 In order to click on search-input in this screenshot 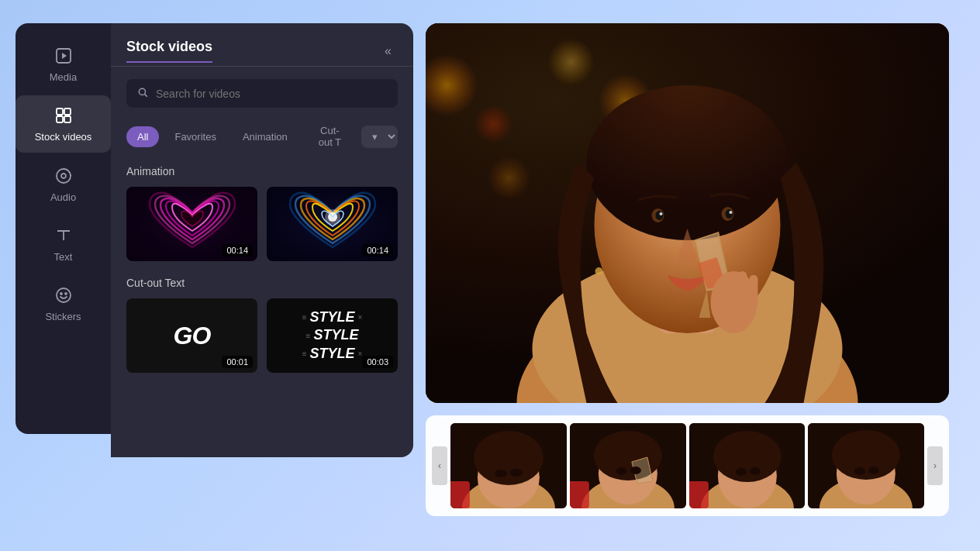, I will do `click(271, 94)`.